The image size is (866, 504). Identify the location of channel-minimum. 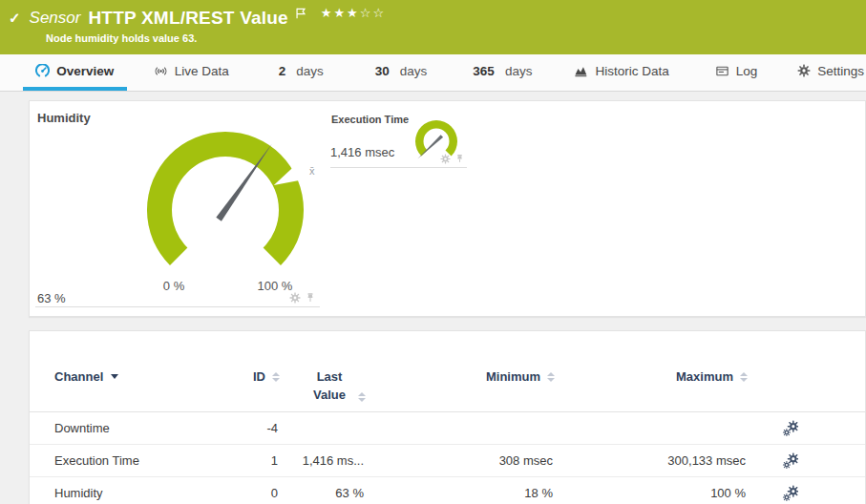
(460, 429).